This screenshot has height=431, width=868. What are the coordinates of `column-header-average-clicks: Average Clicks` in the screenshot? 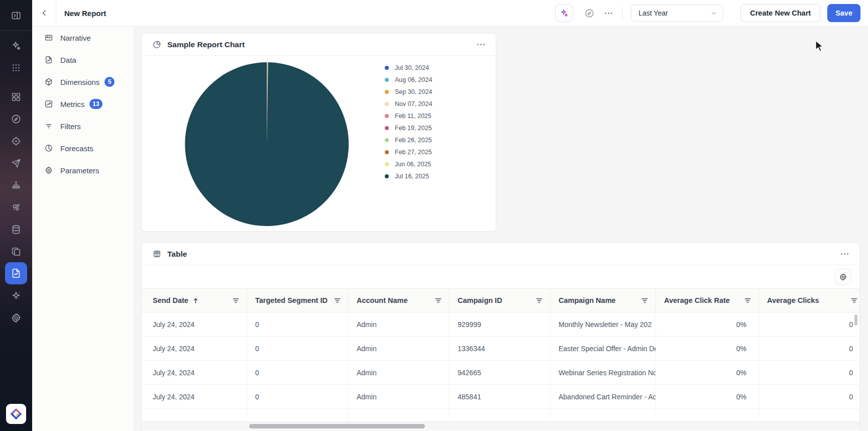 It's located at (810, 300).